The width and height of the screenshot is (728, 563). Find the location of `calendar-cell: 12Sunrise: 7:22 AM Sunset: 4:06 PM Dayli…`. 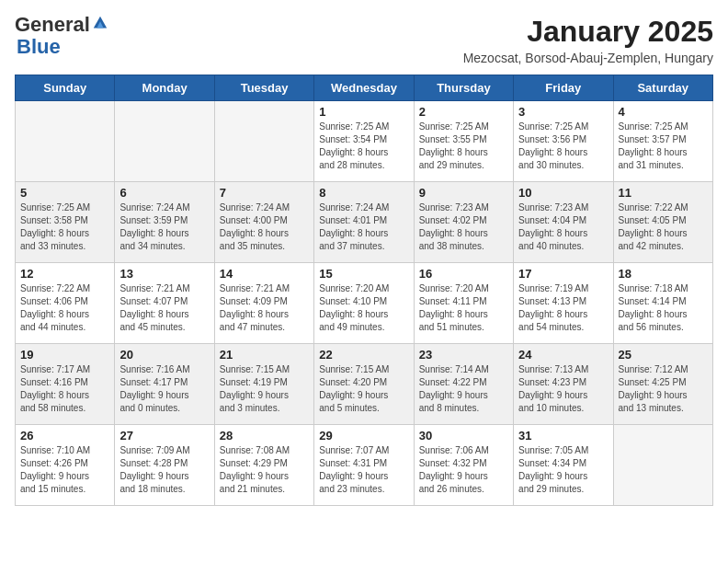

calendar-cell: 12Sunrise: 7:22 AM Sunset: 4:06 PM Dayli… is located at coordinates (65, 304).